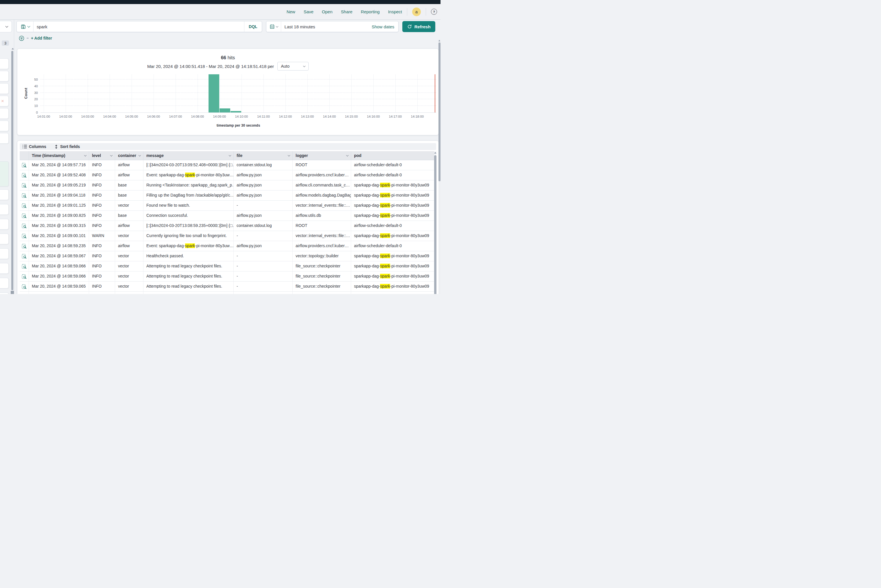 The width and height of the screenshot is (881, 588). What do you see at coordinates (370, 12) in the screenshot?
I see `nav-reporting: Reporting` at bounding box center [370, 12].